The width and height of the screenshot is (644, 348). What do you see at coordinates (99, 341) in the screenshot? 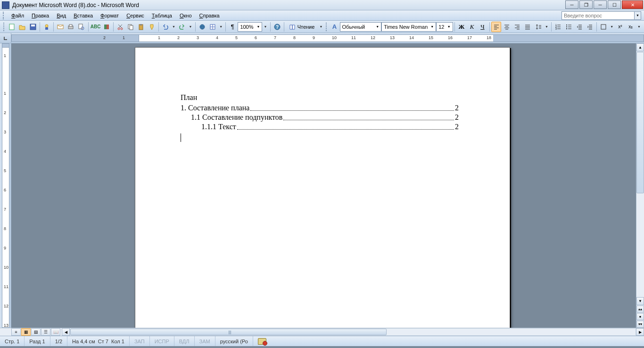
I see `status-position: На 4,4 см Ст 7 Кол 1` at bounding box center [99, 341].